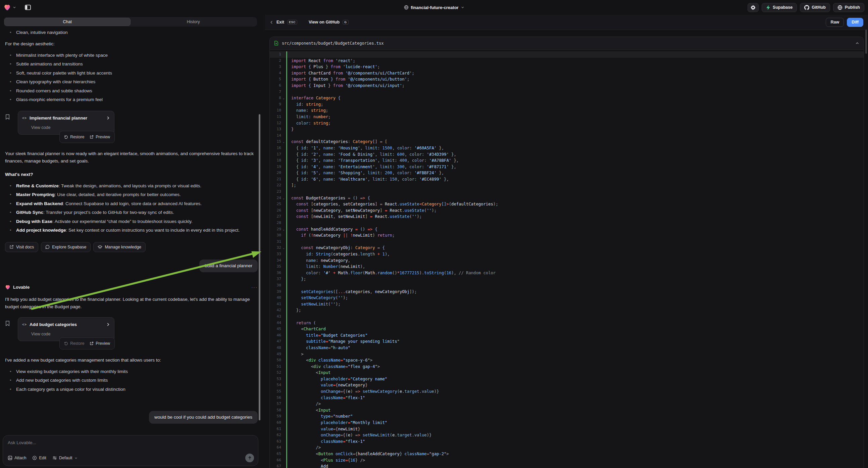  What do you see at coordinates (131, 230) in the screenshot?
I see `list-item: Add project knowledge: Set key context o…` at bounding box center [131, 230].